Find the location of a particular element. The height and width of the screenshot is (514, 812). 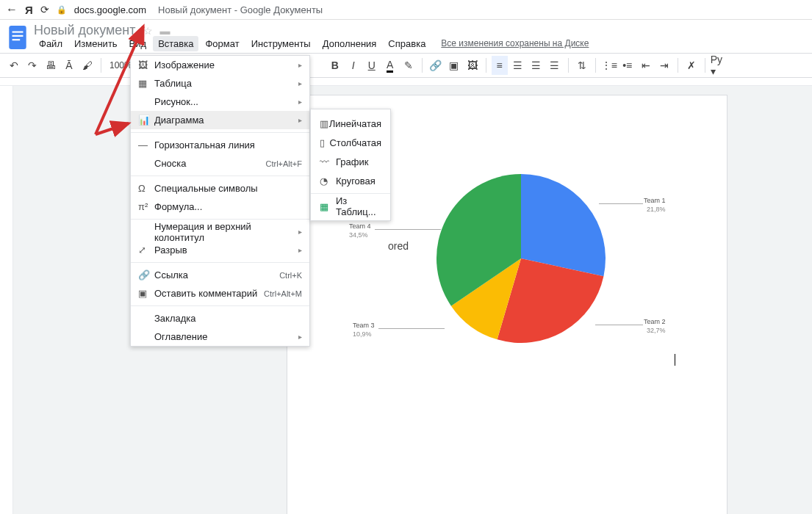

folder-icon: ▬ is located at coordinates (165, 31).